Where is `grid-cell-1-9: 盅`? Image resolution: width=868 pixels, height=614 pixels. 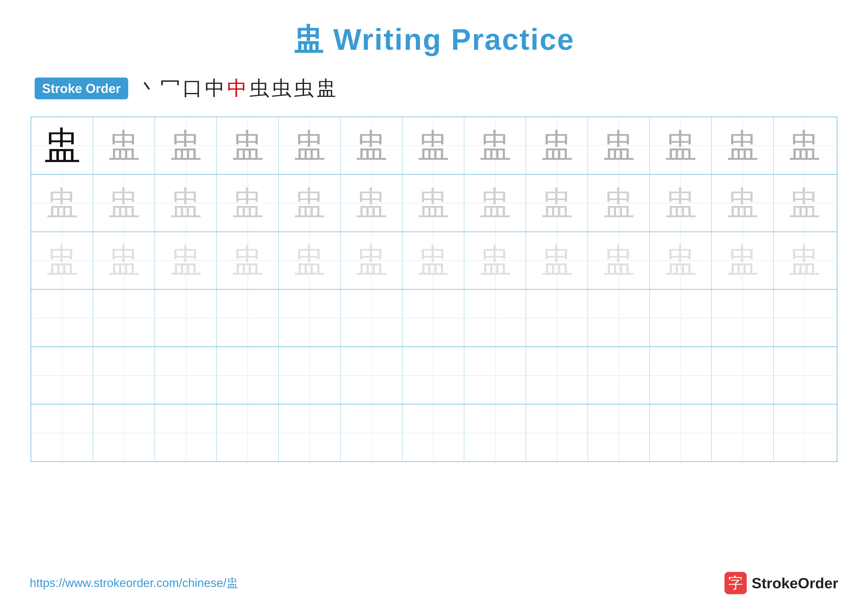
grid-cell-1-9: 盅 is located at coordinates (557, 146).